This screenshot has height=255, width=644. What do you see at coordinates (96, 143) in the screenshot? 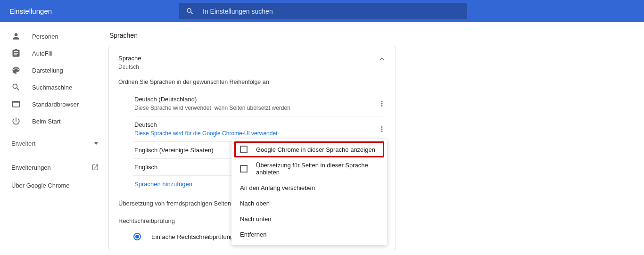
I see `chevron-down-icon` at bounding box center [96, 143].